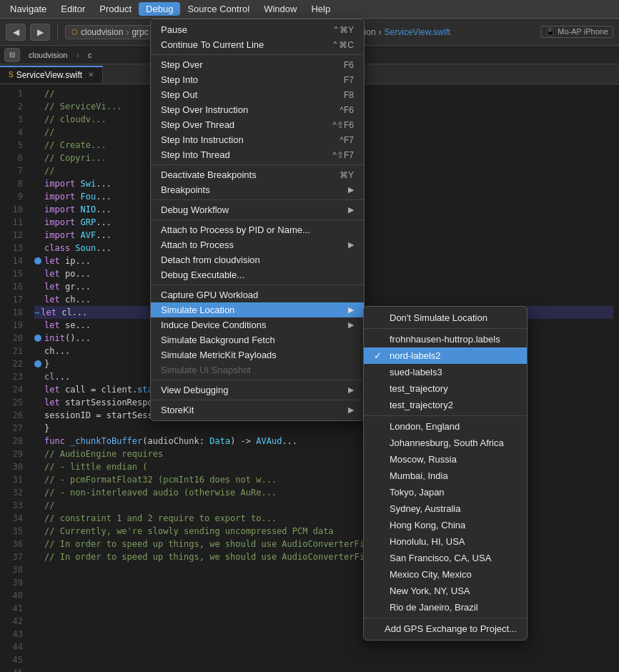 This screenshot has height=672, width=619. I want to click on simulate-location-arrow: ▶, so click(351, 310).